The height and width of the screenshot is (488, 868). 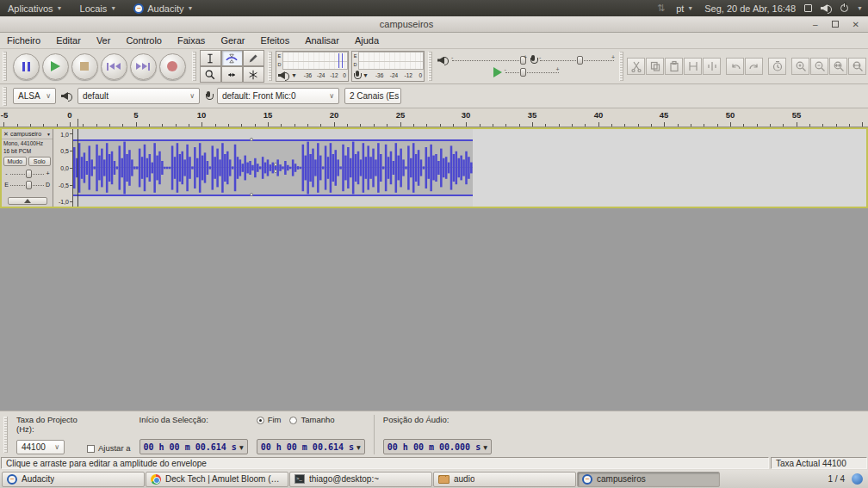 I want to click on draw-tool-button, so click(x=253, y=59).